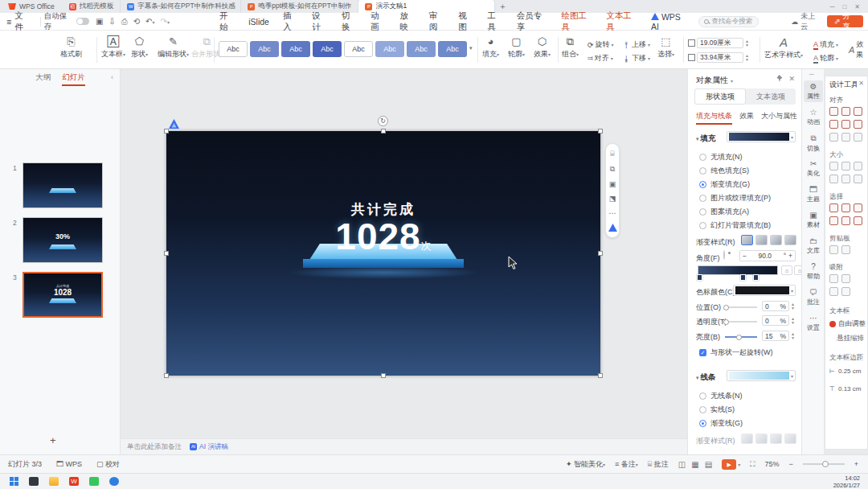  Describe the element at coordinates (264, 49) in the screenshot. I see `shape-style-2: Abc` at that location.